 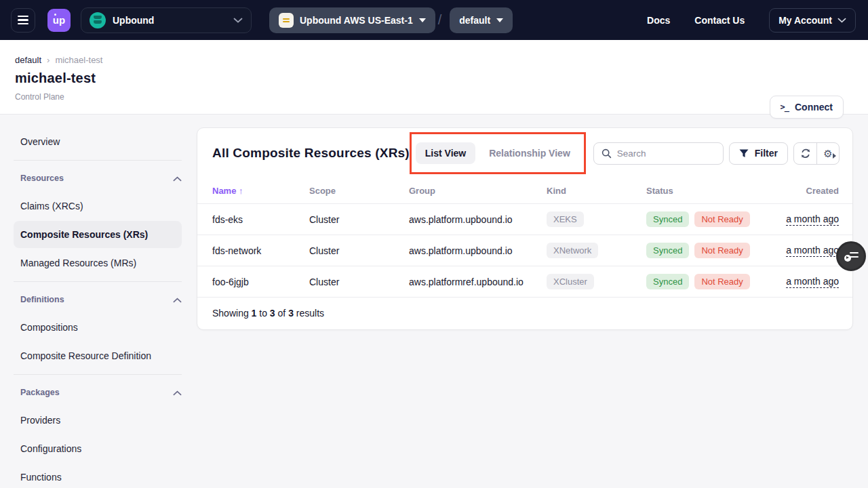 What do you see at coordinates (260, 251) in the screenshot?
I see `cell-name: fds-network` at bounding box center [260, 251].